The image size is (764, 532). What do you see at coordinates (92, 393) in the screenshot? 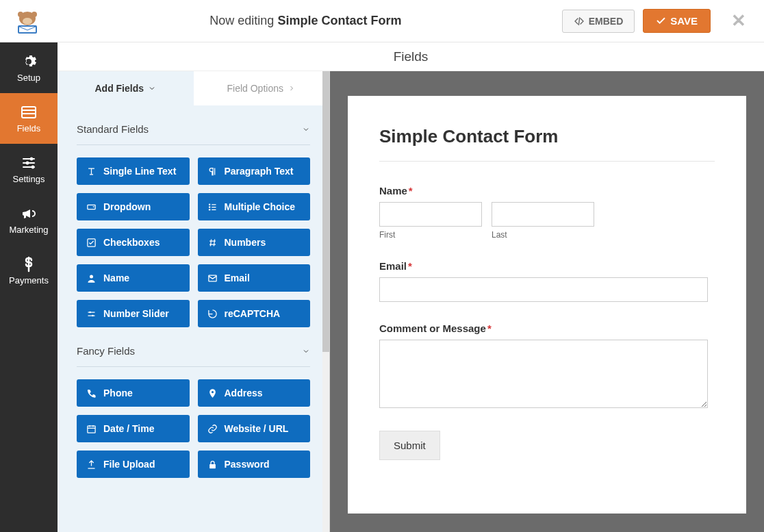
I see `phone-icon` at bounding box center [92, 393].